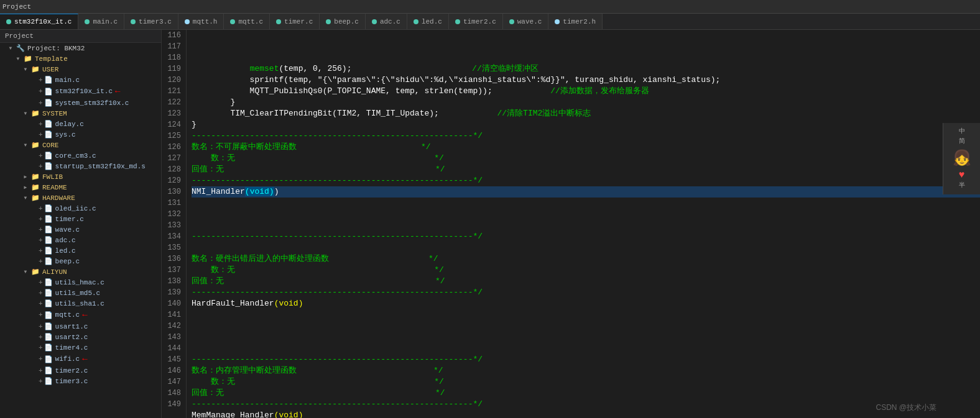 The height and width of the screenshot is (418, 980). Describe the element at coordinates (81, 230) in the screenshot. I see `sidebar-scroll: 🔧Project: BKM32📁Template📁USER+📄main.c+📄s…` at that location.